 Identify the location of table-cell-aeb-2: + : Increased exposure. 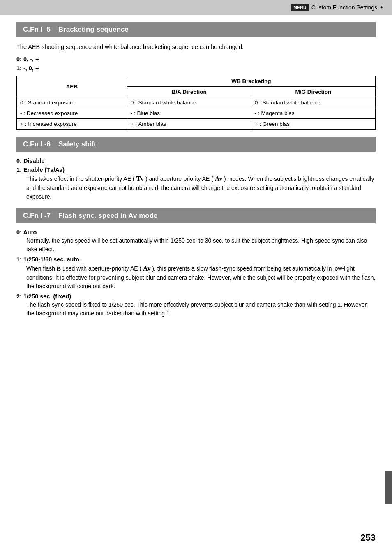
(72, 124).